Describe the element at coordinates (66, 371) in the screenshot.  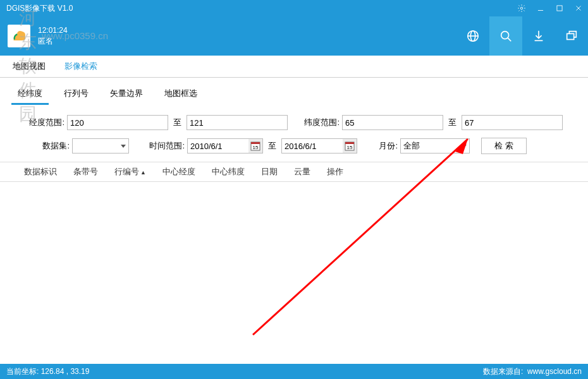
I see `coord-value: 126.84 , 33.19` at that location.